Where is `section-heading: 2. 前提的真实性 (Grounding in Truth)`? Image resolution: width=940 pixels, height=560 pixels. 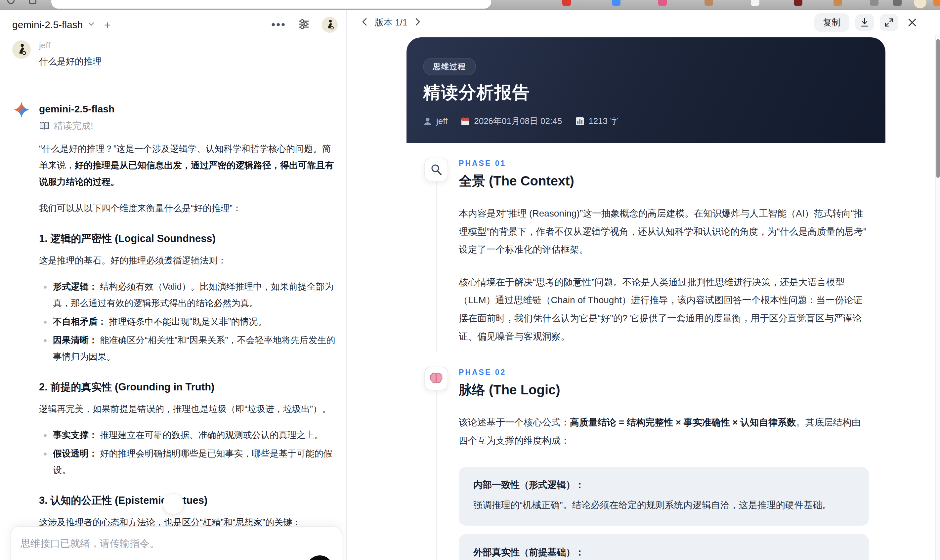 section-heading: 2. 前提的真实性 (Grounding in Truth) is located at coordinates (189, 387).